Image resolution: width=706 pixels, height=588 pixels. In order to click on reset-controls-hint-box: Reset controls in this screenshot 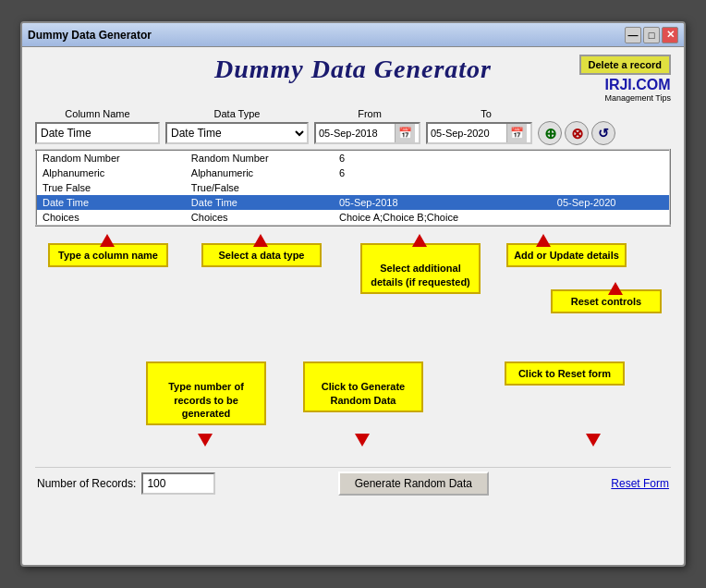, I will do `click(606, 301)`.